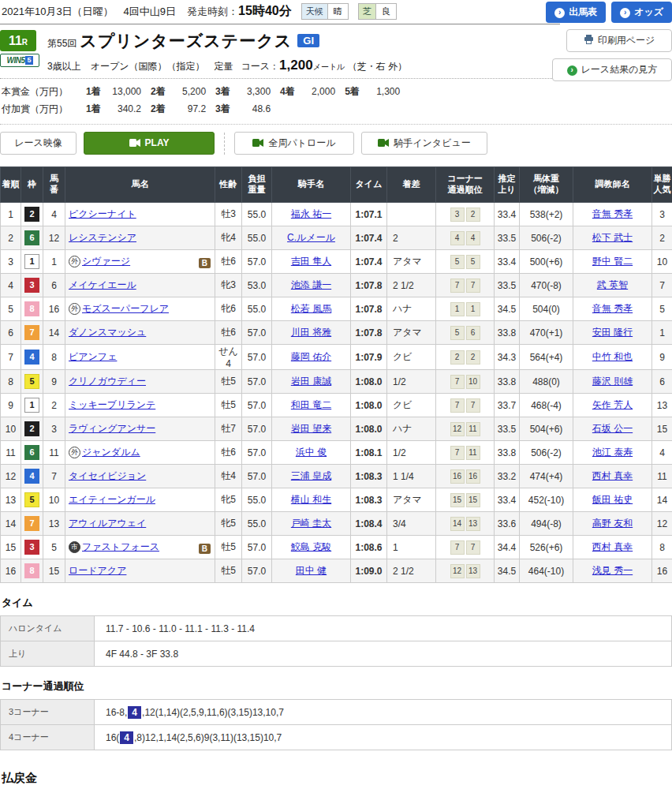  I want to click on horse-link: ダノンスマッシュ, so click(107, 332).